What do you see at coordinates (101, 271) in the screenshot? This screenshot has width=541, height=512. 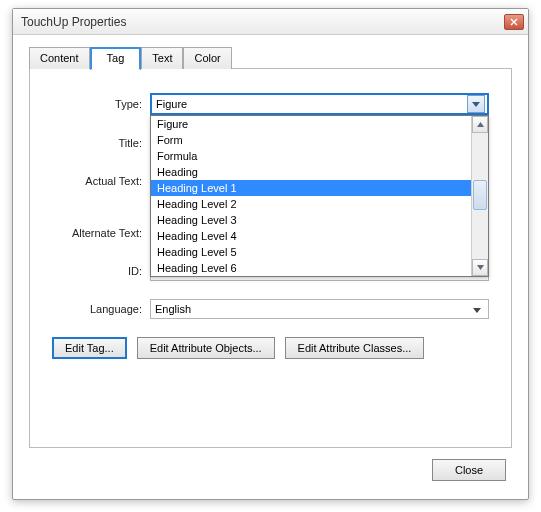 I see `label-id: ID:` at bounding box center [101, 271].